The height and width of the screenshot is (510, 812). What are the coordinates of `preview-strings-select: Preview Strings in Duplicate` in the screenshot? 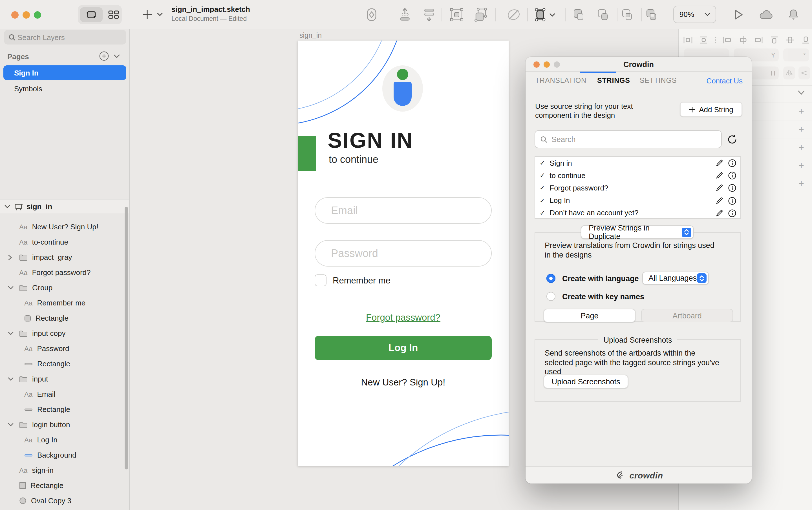 It's located at (637, 232).